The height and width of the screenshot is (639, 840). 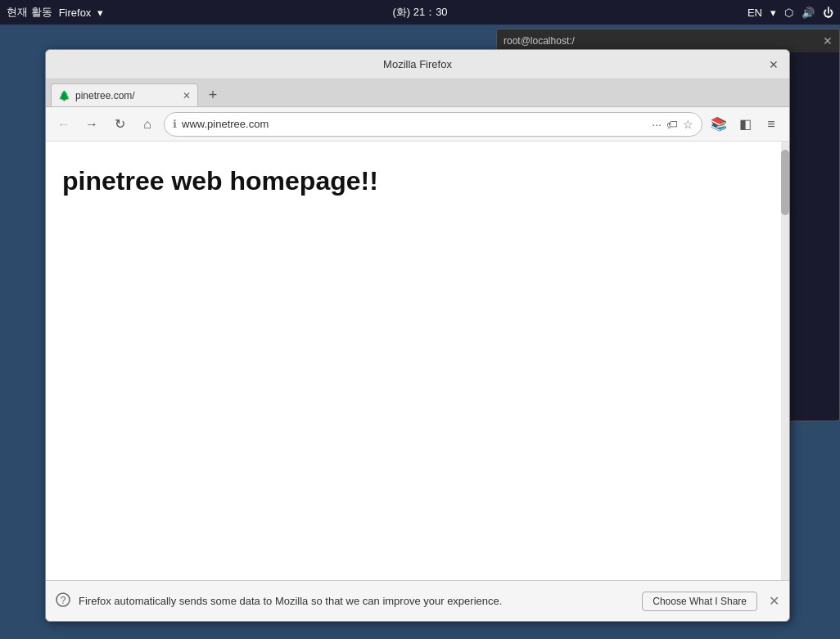 What do you see at coordinates (75, 13) in the screenshot?
I see `firefox-label: Firefox` at bounding box center [75, 13].